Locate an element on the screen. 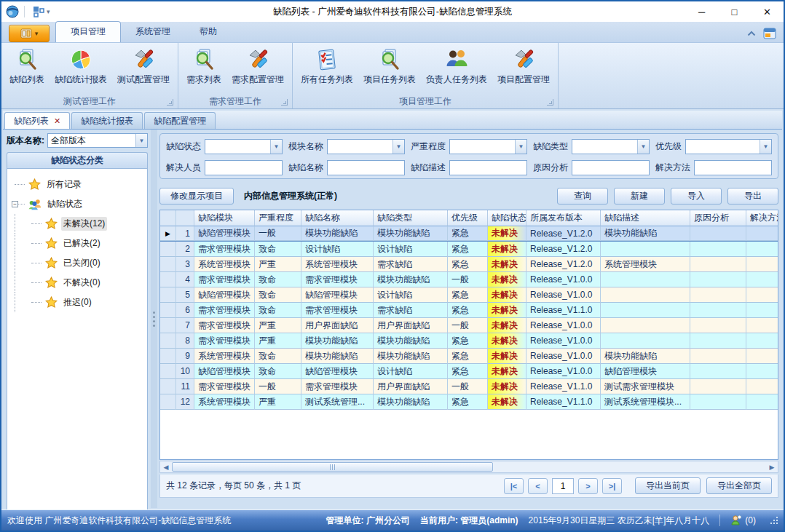 The image size is (785, 532). column-header-优先级: 优先级 is located at coordinates (468, 218).